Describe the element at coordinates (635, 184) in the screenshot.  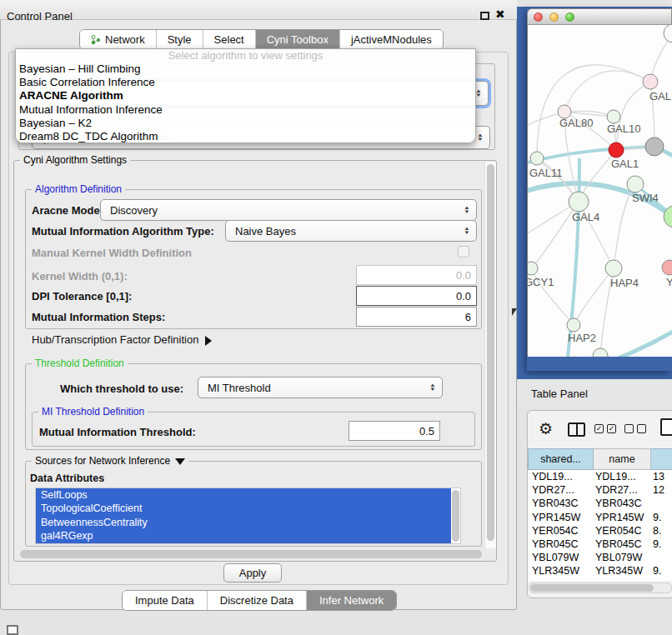
I see `network-node-swi4` at that location.